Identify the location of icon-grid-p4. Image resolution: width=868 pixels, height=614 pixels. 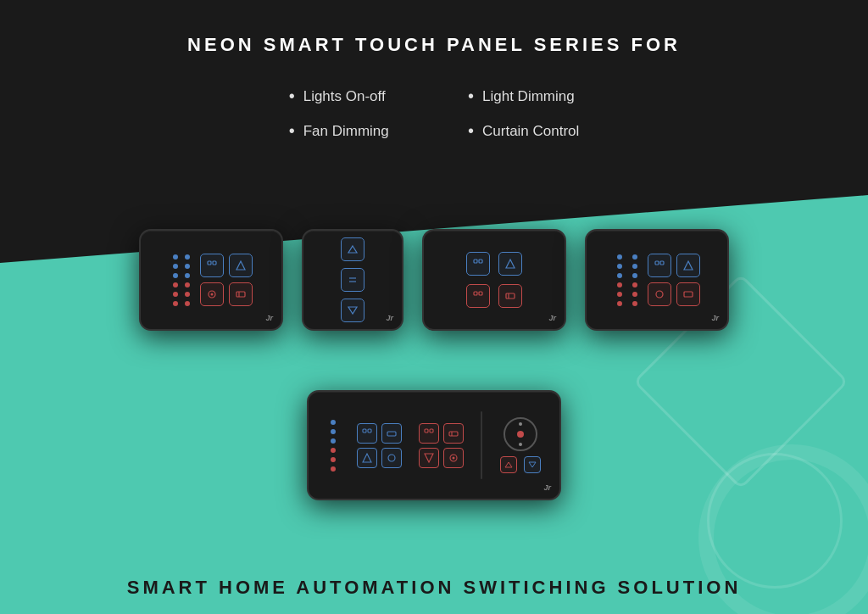
(674, 280).